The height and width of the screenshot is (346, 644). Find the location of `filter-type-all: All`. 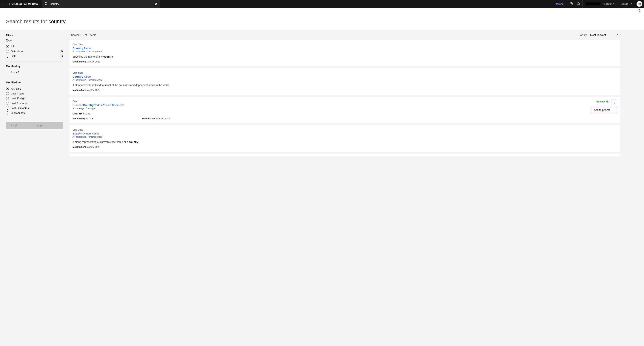

filter-type-all: All is located at coordinates (34, 47).